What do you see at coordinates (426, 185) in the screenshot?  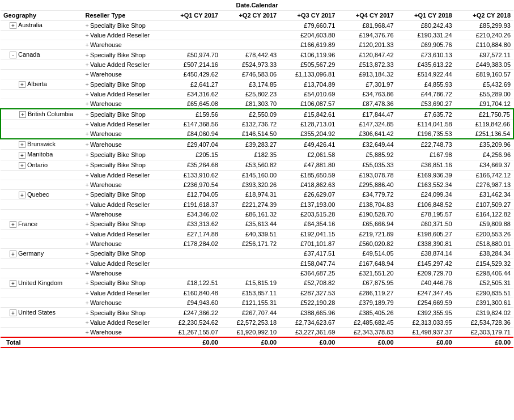 I see `q1-18-value: £163,552.34` at bounding box center [426, 185].